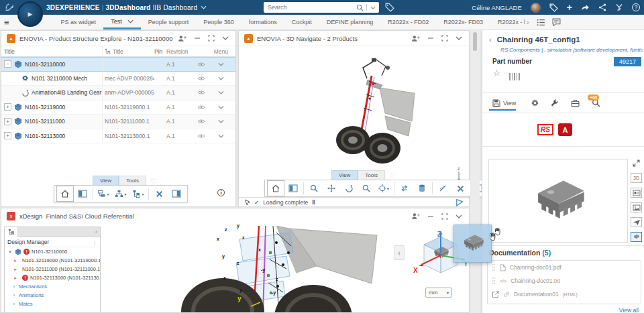  What do you see at coordinates (390, 7) in the screenshot?
I see `search-tag-icon` at bounding box center [390, 7].